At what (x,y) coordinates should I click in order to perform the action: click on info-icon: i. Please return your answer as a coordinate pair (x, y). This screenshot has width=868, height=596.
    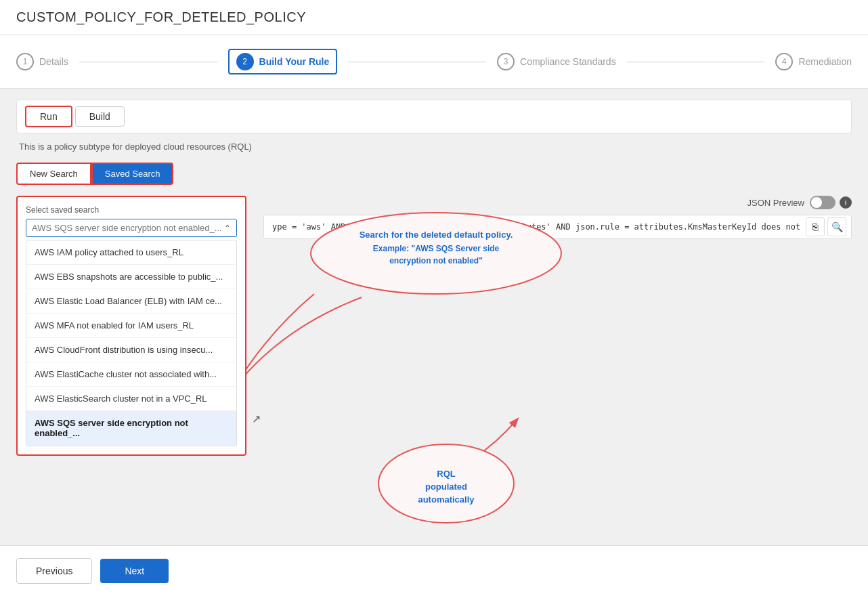
    Looking at the image, I should click on (846, 203).